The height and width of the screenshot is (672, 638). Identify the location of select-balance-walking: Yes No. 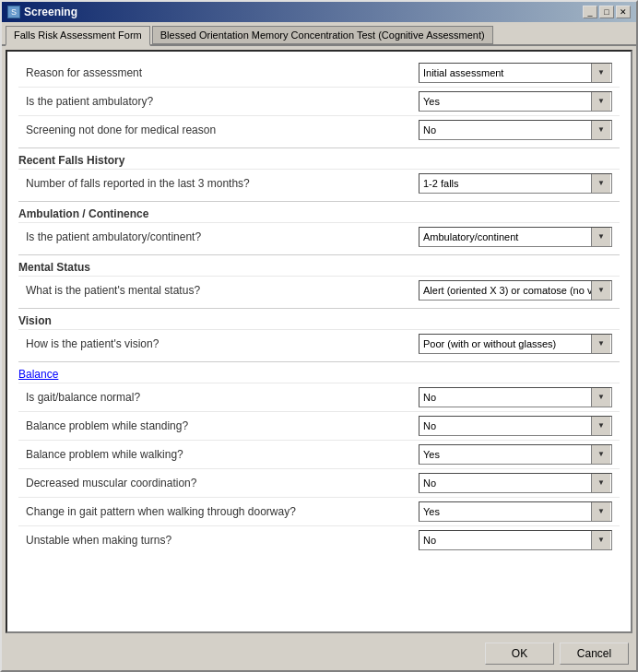
(515, 454).